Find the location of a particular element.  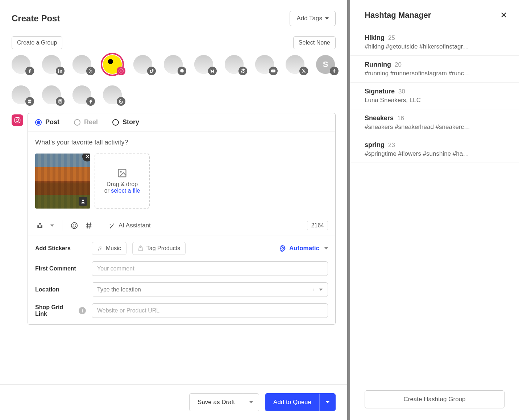

save-draft-button: Save as Draft is located at coordinates (224, 402).